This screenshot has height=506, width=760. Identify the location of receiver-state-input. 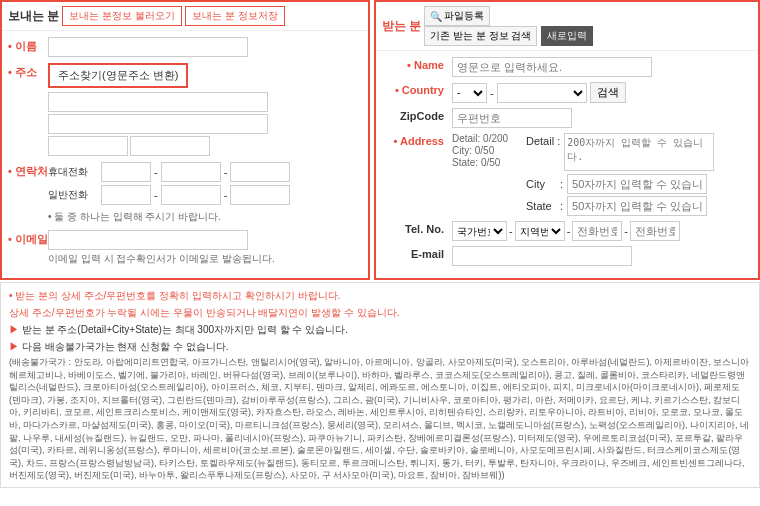
(637, 206).